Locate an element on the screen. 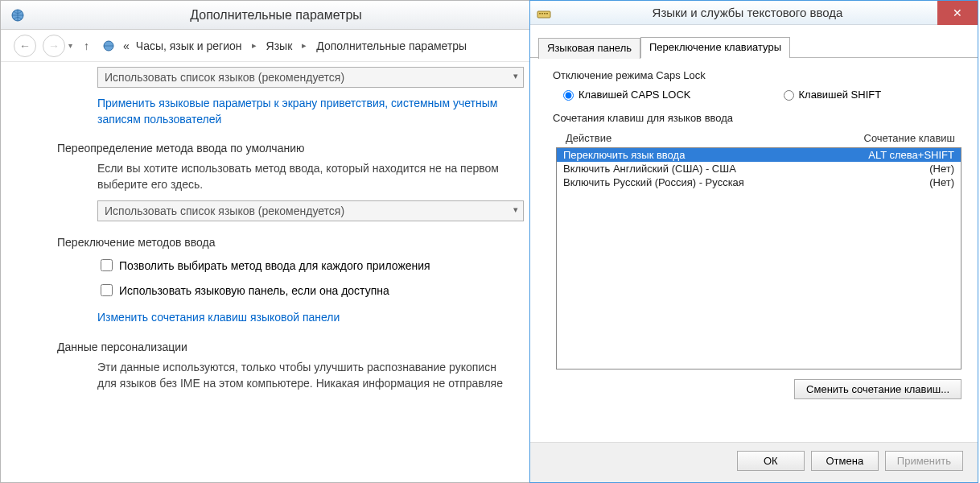 Image resolution: width=980 pixels, height=483 pixels. globe-icon is located at coordinates (18, 15).